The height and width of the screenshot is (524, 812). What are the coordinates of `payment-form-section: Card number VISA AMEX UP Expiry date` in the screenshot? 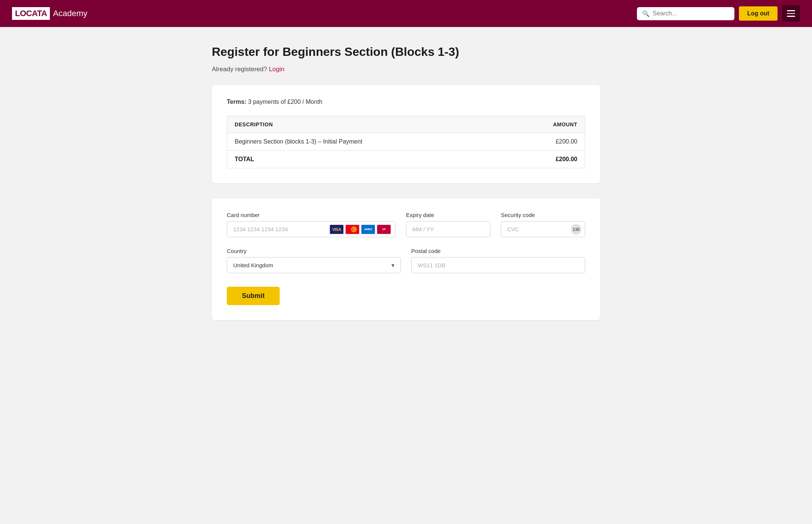 It's located at (406, 259).